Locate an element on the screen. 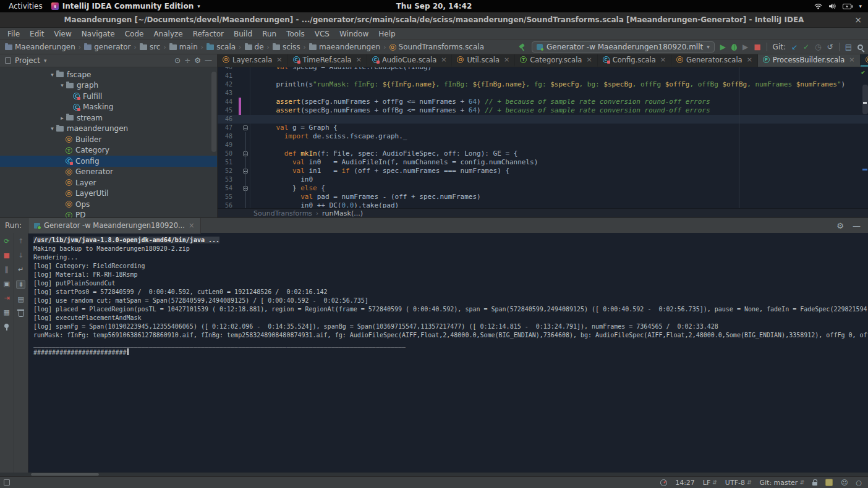  editor-tab: TimeRef.scala× is located at coordinates (328, 61).